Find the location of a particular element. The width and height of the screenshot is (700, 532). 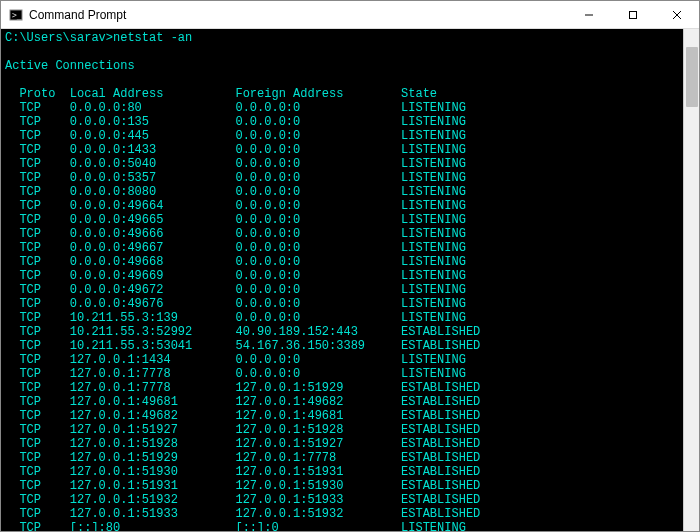

scrollbar-thumb is located at coordinates (692, 77).